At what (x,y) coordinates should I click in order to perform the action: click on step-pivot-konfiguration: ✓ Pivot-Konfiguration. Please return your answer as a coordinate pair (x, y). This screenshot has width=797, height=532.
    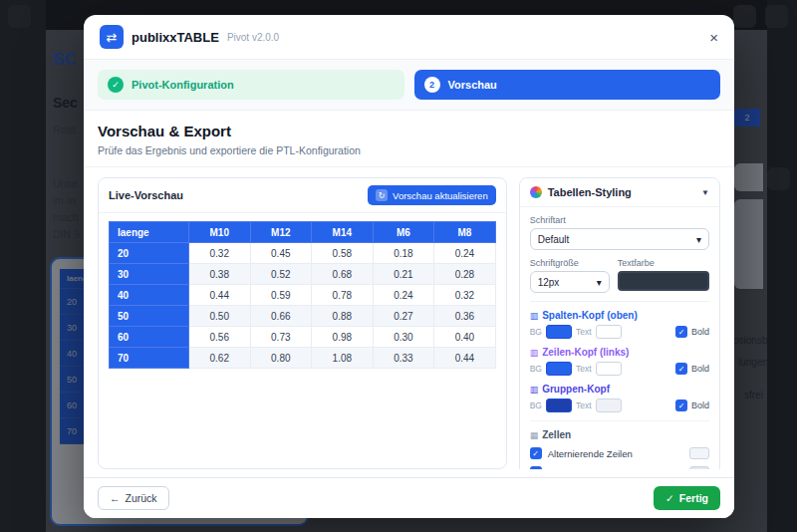
    Looking at the image, I should click on (251, 85).